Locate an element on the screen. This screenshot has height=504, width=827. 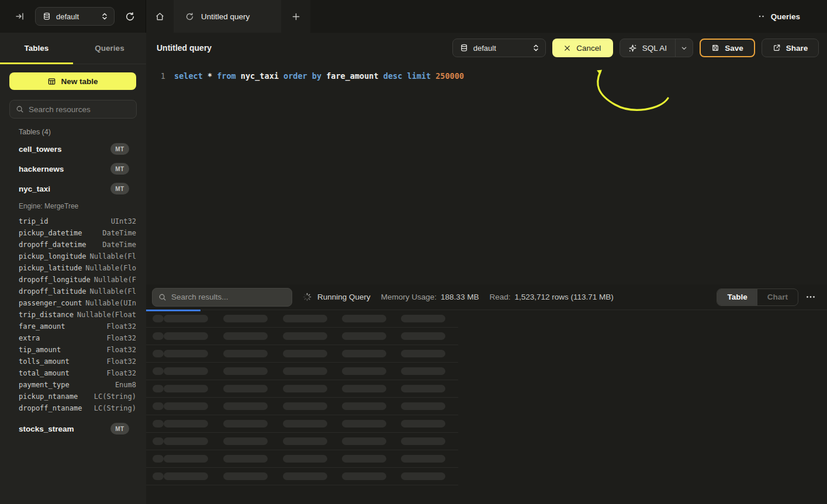
column-row: pickup_longitudeNullable(Fl is located at coordinates (73, 256).